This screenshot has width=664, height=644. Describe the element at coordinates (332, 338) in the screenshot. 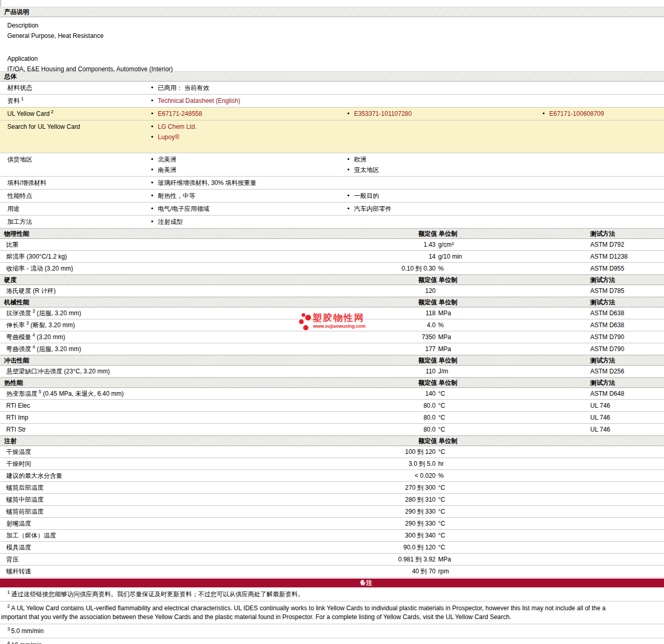

I see `table-row: 弯曲模量 4 (3.20 mm)7350MPaASTM D790` at that location.